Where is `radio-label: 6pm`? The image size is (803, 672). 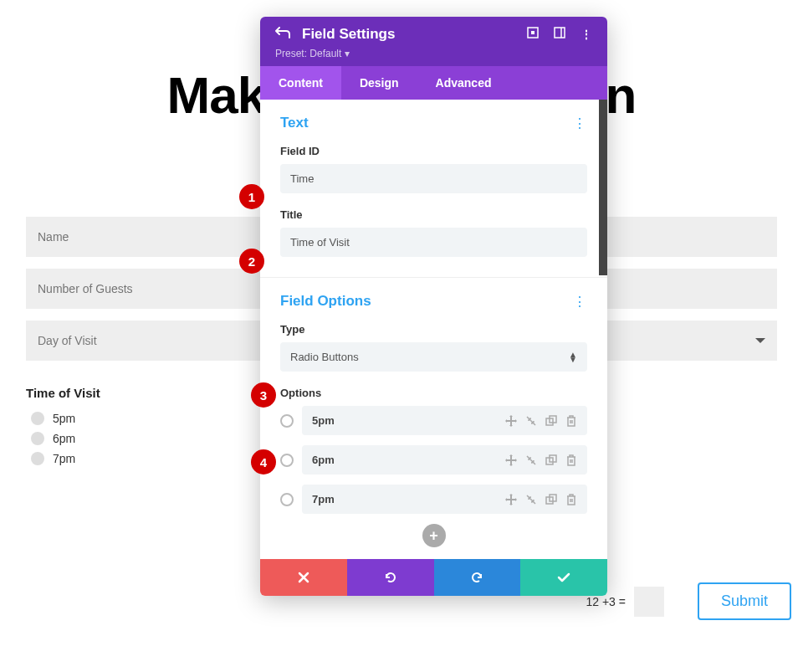
radio-label: 6pm is located at coordinates (64, 439).